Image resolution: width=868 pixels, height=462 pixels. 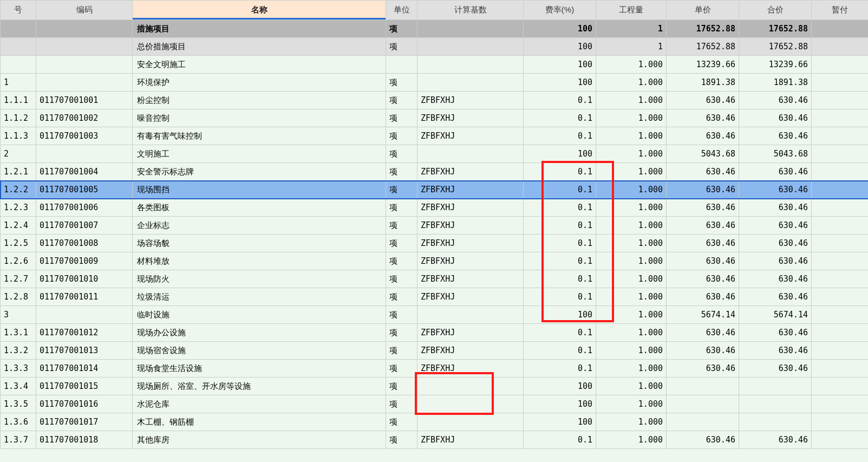 What do you see at coordinates (259, 208) in the screenshot?
I see `cell-name: 各类图板` at bounding box center [259, 208].